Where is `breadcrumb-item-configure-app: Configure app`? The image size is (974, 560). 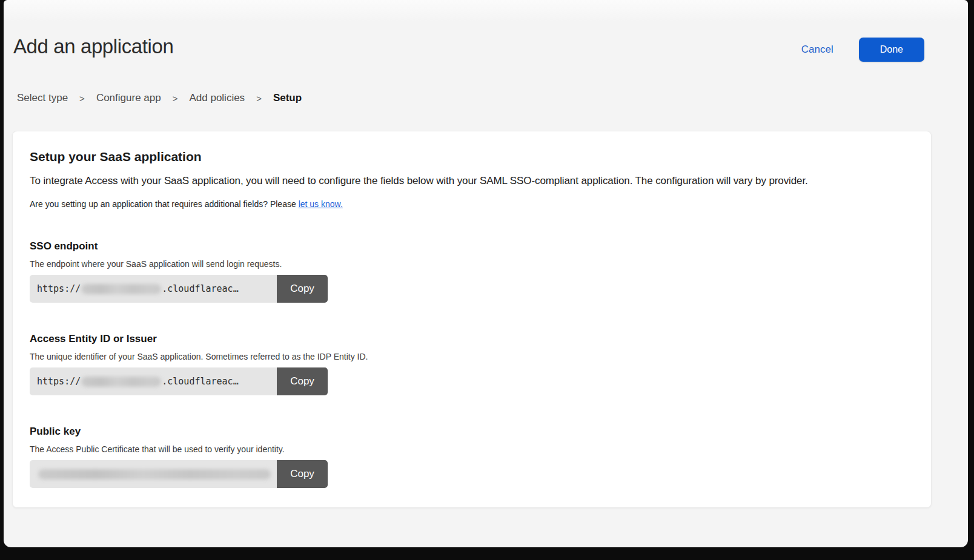 breadcrumb-item-configure-app: Configure app is located at coordinates (128, 98).